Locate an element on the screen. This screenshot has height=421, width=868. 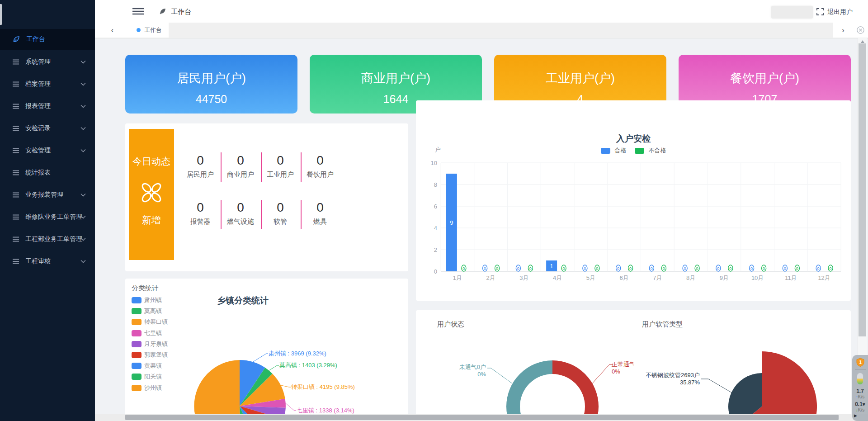
svg-text: 8 is located at coordinates (436, 184).